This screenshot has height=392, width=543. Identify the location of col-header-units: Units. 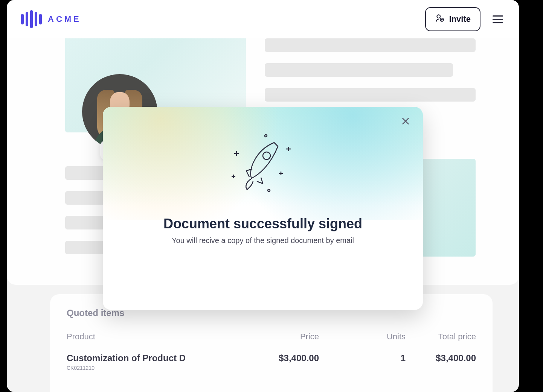
(362, 337).